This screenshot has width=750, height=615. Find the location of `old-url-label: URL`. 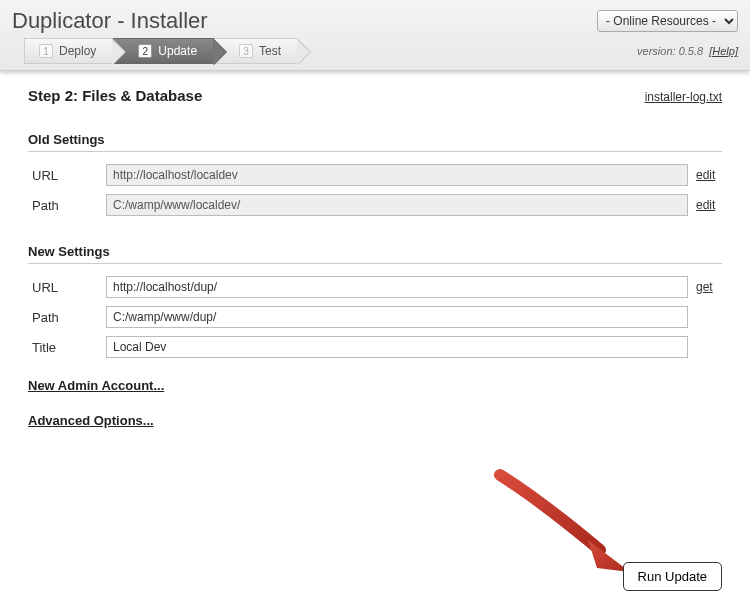

old-url-label: URL is located at coordinates (67, 176).